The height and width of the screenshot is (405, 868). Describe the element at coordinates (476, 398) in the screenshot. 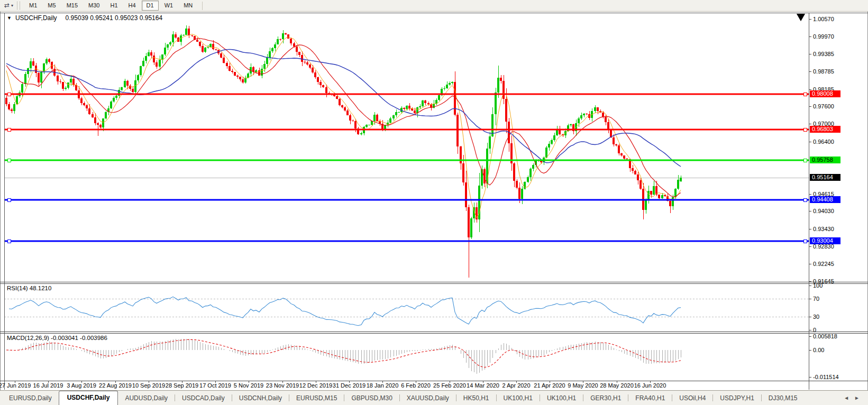

I see `tab-hk50-h1: HK50,H1` at that location.